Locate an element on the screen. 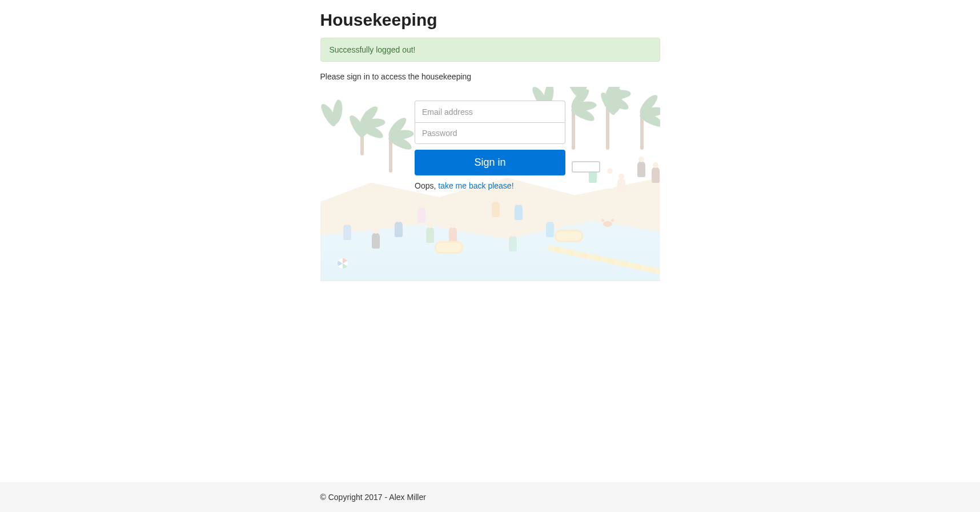  page-title: Housekeeping is located at coordinates (490, 20).